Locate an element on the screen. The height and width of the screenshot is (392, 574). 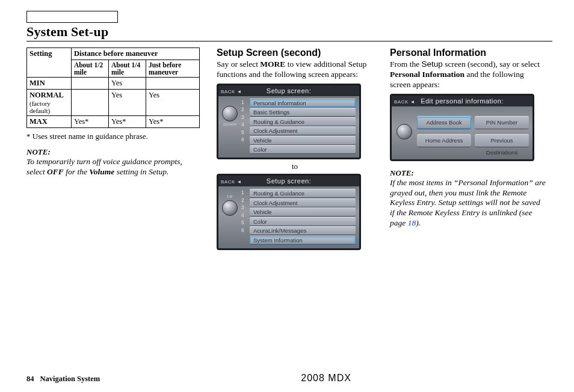
note-body: If the most items in “Personal Informati… is located at coordinates (468, 203).